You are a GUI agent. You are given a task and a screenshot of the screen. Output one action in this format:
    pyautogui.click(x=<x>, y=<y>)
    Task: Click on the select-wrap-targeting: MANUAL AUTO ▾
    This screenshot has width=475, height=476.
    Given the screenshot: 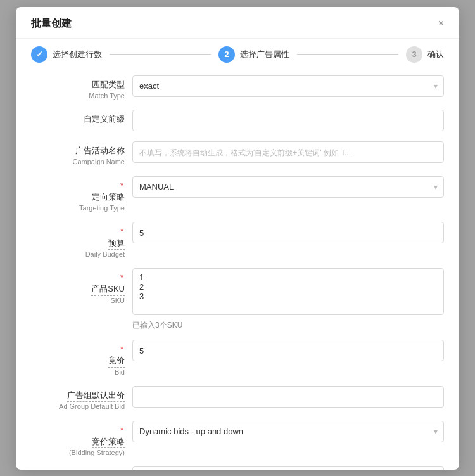 What is the action you would take?
    pyautogui.click(x=288, y=187)
    